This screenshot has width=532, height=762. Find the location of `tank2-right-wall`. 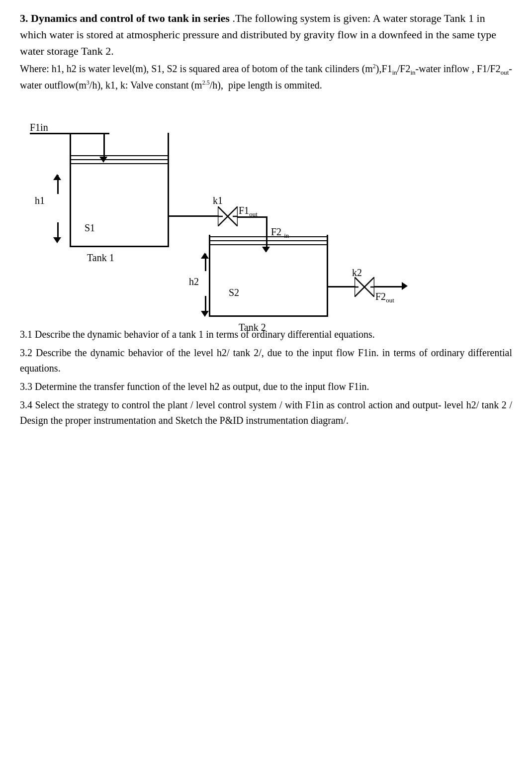

tank2-right-wall is located at coordinates (327, 245).